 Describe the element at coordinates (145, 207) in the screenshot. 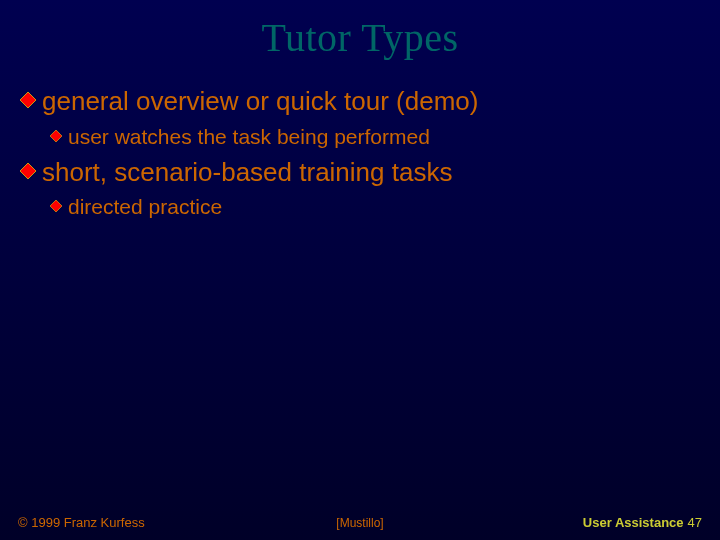

I see `bullet-text: directed practice` at that location.